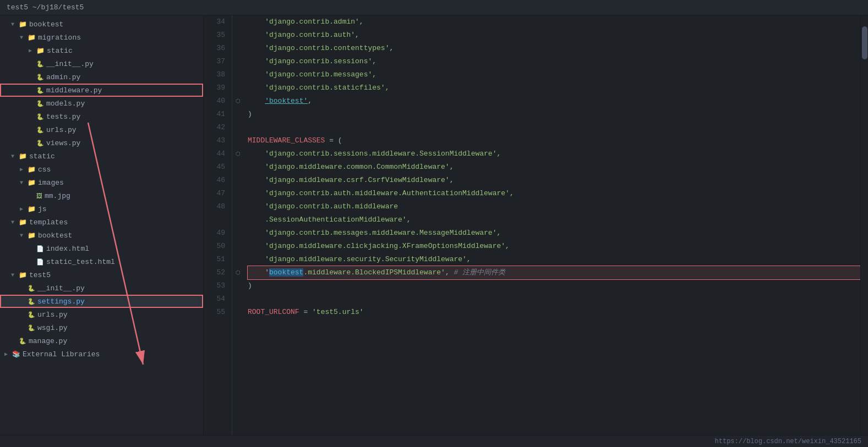  What do you see at coordinates (63, 143) in the screenshot?
I see `sidebar-item-label: views.py` at bounding box center [63, 143].